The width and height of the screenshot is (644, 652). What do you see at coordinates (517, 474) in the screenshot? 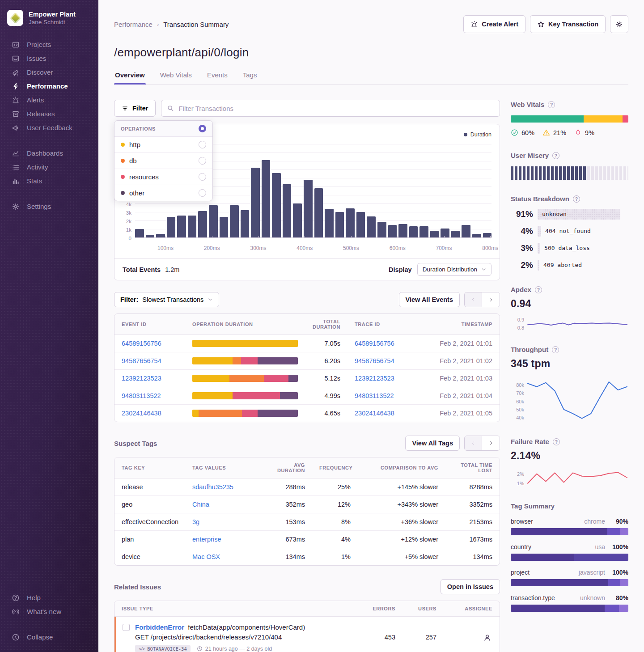
I see `axis-tick-label: 2%` at bounding box center [517, 474].